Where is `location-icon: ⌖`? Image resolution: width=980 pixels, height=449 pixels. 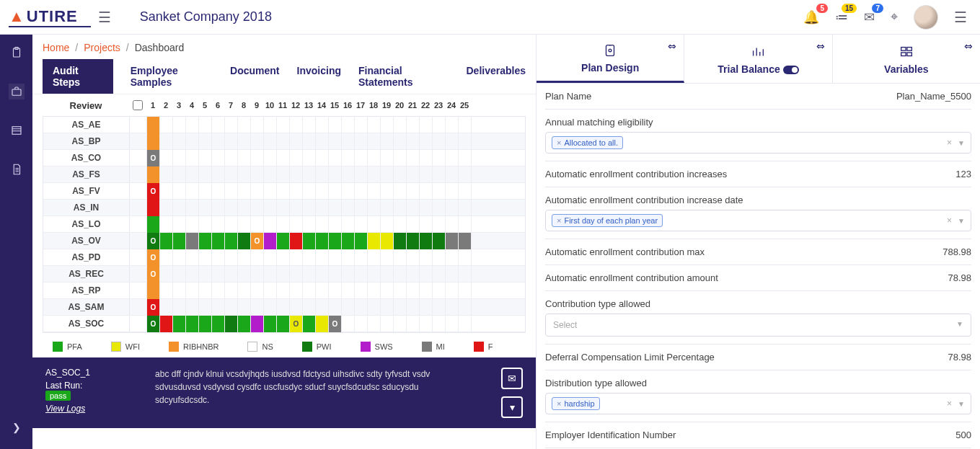 location-icon: ⌖ is located at coordinates (894, 17).